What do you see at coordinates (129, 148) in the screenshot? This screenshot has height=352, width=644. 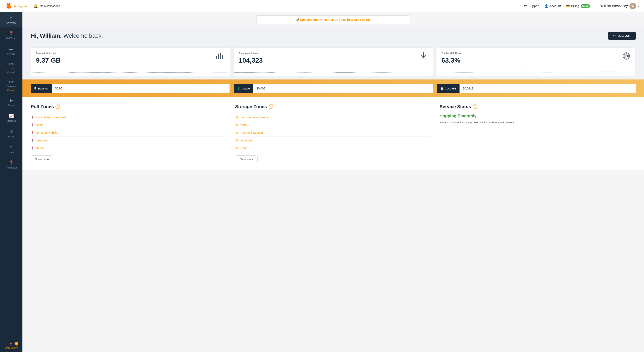 I see `pull-zone-item-4: 📍 treadl` at bounding box center [129, 148].